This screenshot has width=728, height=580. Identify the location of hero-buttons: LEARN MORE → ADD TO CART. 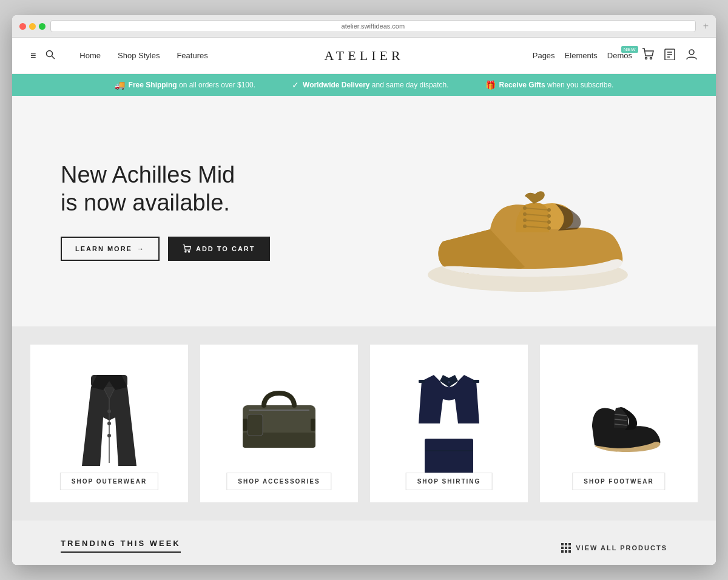
(212, 249).